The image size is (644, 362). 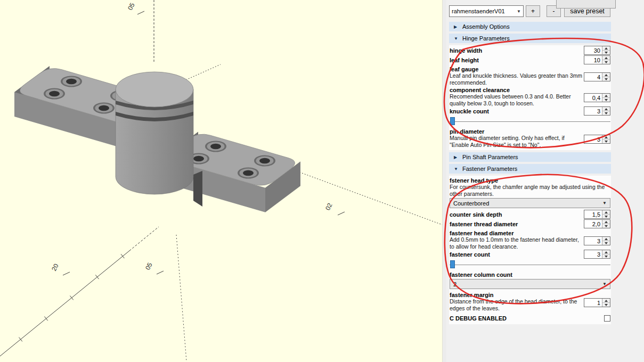 What do you see at coordinates (530, 215) in the screenshot?
I see `param-row-counter-sink-depth: counter sink depth 1,5` at bounding box center [530, 215].